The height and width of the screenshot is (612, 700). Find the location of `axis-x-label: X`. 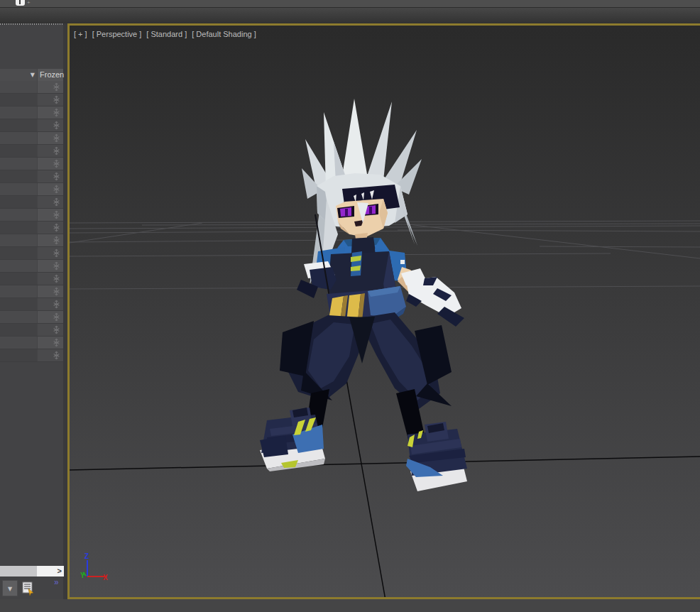

axis-x-label: X is located at coordinates (105, 578).